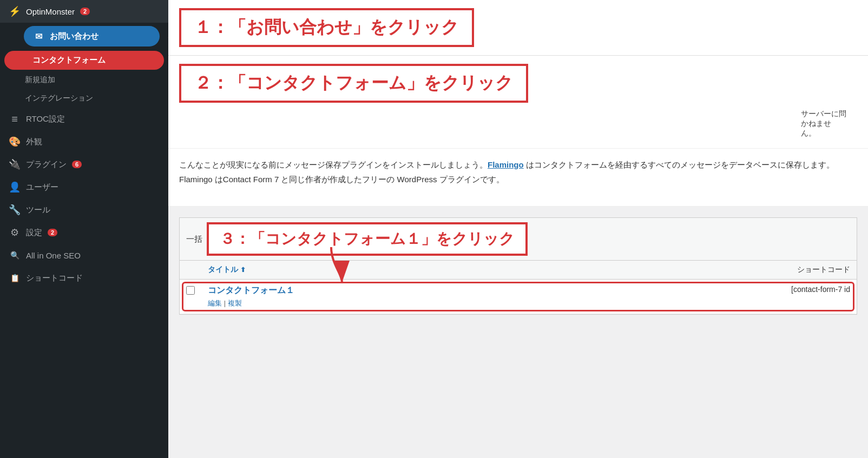 Image resolution: width=868 pixels, height=458 pixels. Describe the element at coordinates (84, 98) in the screenshot. I see `sidebar-item-integration: インテグレーション` at that location.